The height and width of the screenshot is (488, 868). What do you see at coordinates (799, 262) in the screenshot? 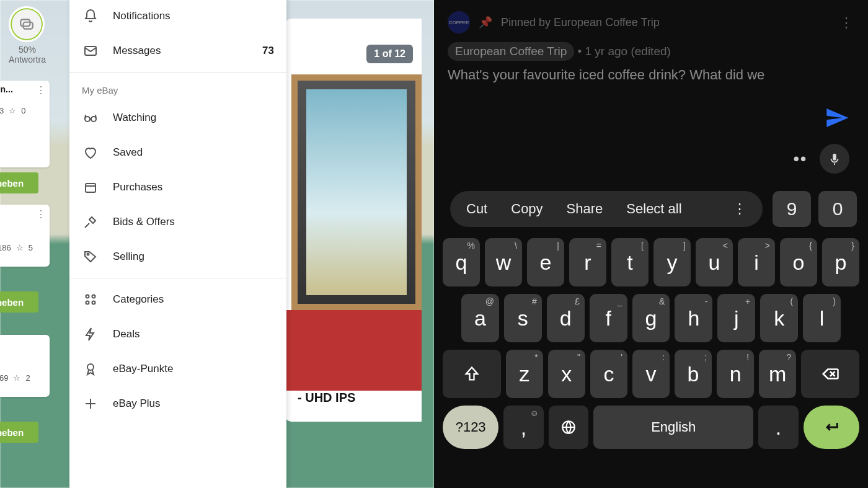
I see `key-o: {o` at bounding box center [799, 262].